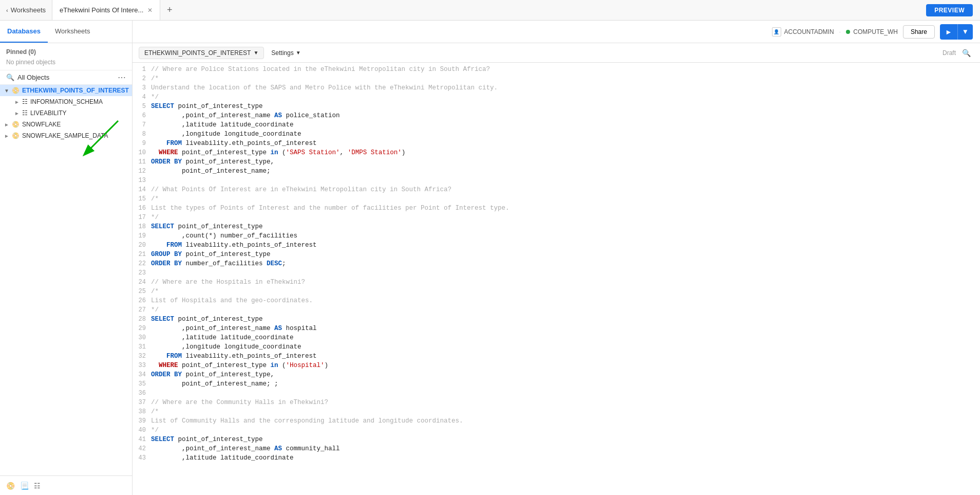 The image size is (980, 495). Describe the element at coordinates (556, 441) in the screenshot. I see `code-line: 41SELECT point_of_interest_type` at that location.